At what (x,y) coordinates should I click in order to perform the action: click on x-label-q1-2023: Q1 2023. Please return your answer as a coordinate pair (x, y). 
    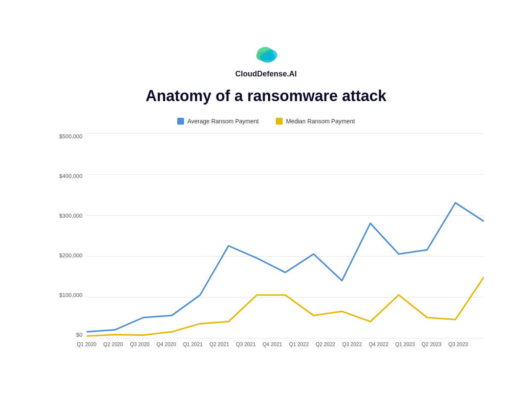
    Looking at the image, I should click on (405, 344).